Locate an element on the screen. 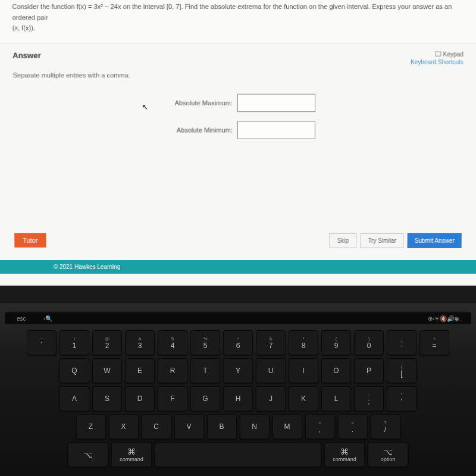  min-label: Absolute Minimum: is located at coordinates (196, 130).